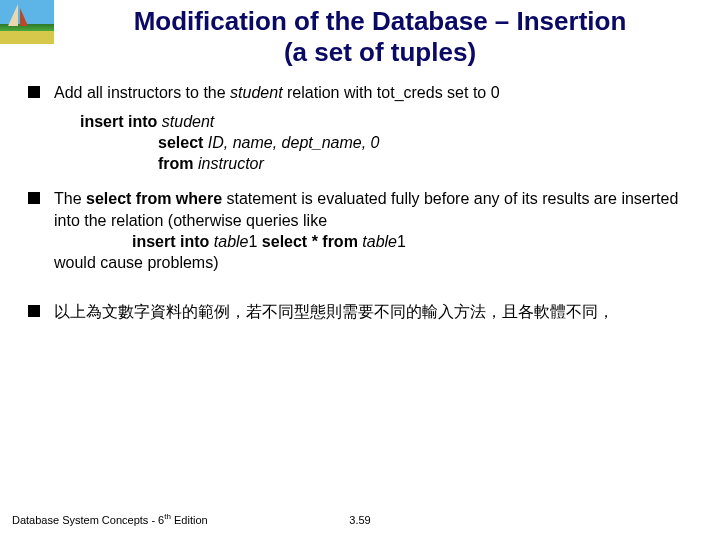 Image resolution: width=720 pixels, height=540 pixels. I want to click on tbl1a-num: 1, so click(254, 242).